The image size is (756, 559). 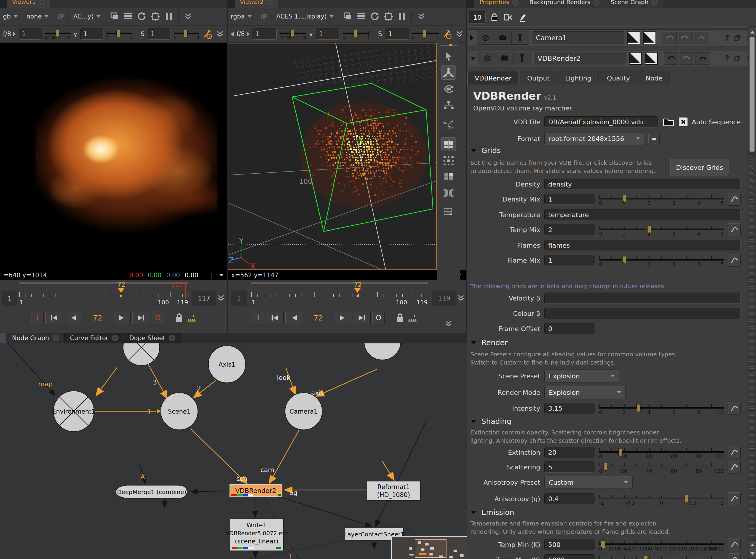 What do you see at coordinates (449, 56) in the screenshot?
I see `select-tool-icon` at bounding box center [449, 56].